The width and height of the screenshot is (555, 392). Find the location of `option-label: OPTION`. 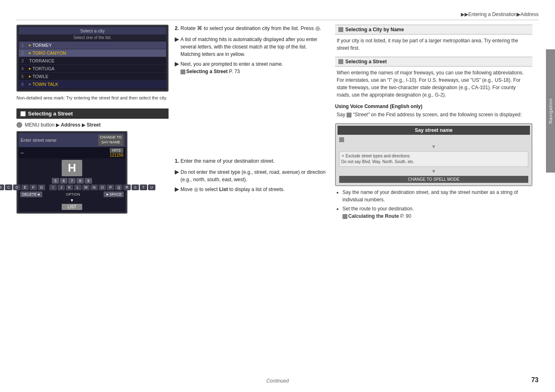

option-label: OPTION is located at coordinates (73, 194).